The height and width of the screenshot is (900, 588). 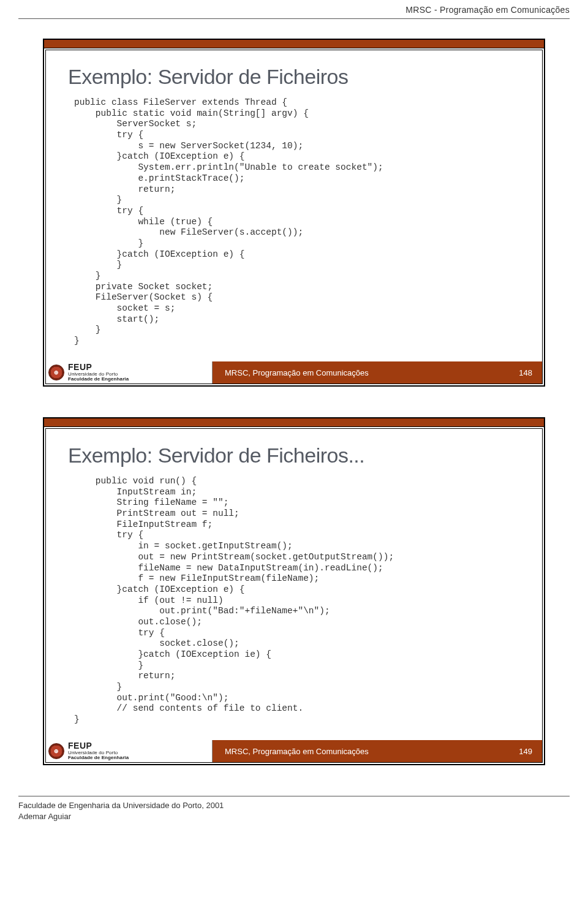 I want to click on doc-header: MRSC - Programação em Comunicações, so click(x=294, y=9).